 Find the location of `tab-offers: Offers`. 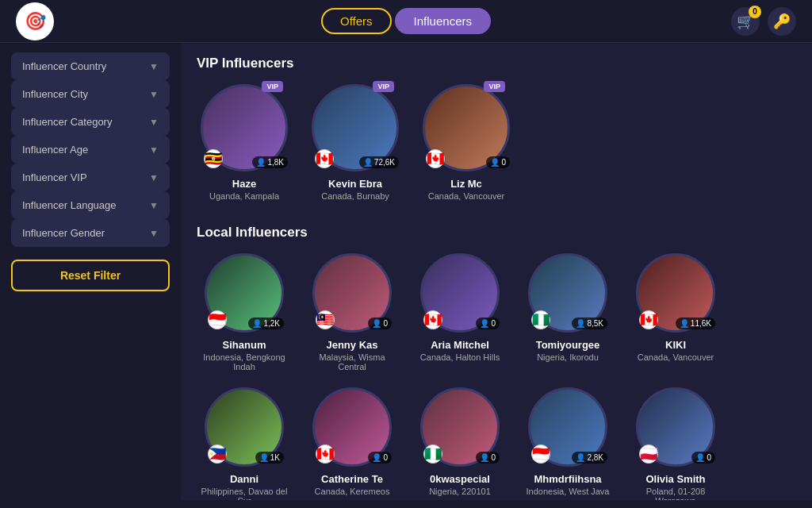

tab-offers: Offers is located at coordinates (357, 21).